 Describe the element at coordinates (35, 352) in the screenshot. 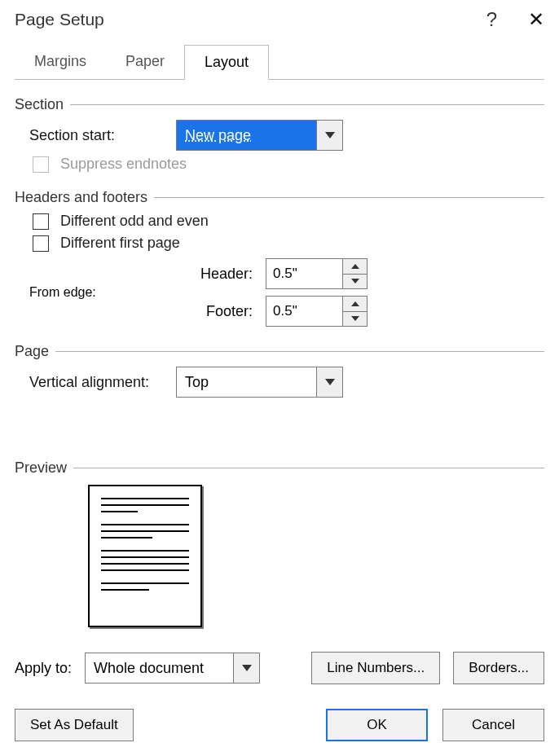

I see `page-header-label: Page` at that location.